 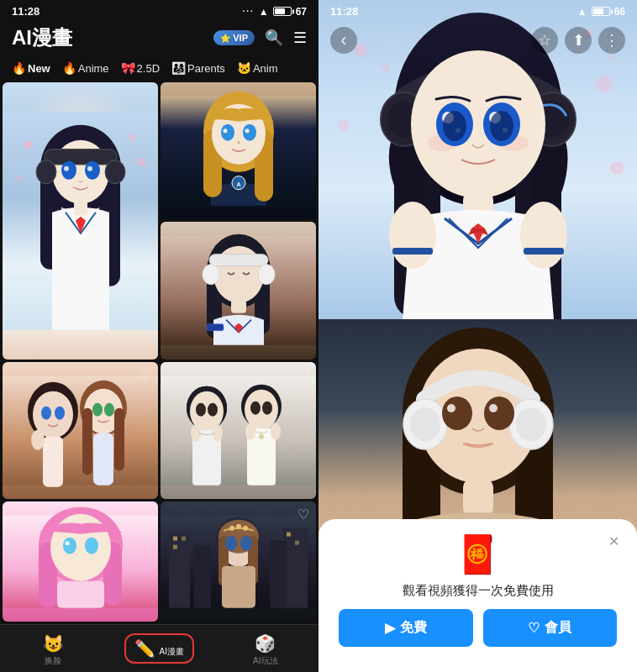 What do you see at coordinates (534, 628) in the screenshot?
I see `member-btn-icon: ♡` at bounding box center [534, 628].